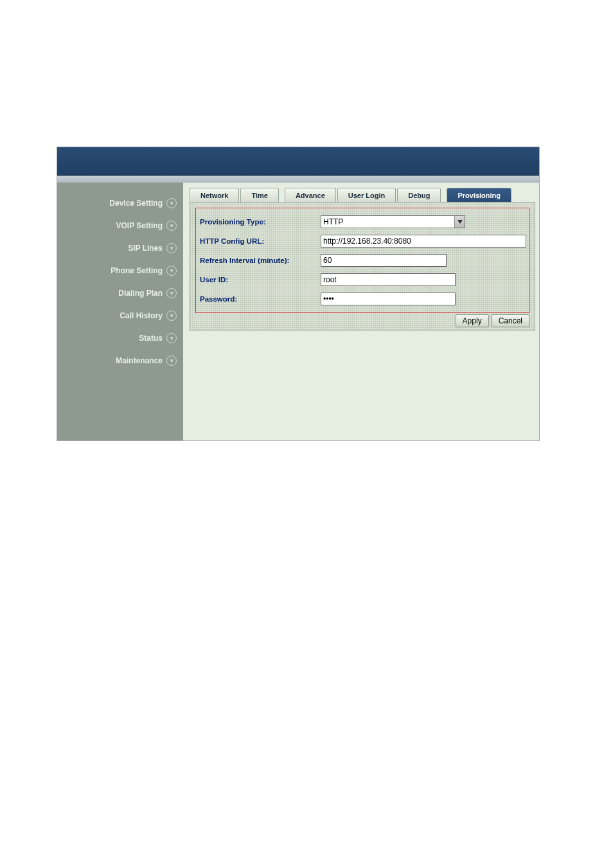  Describe the element at coordinates (366, 195) in the screenshot. I see `tab-user-login: User Login` at that location.